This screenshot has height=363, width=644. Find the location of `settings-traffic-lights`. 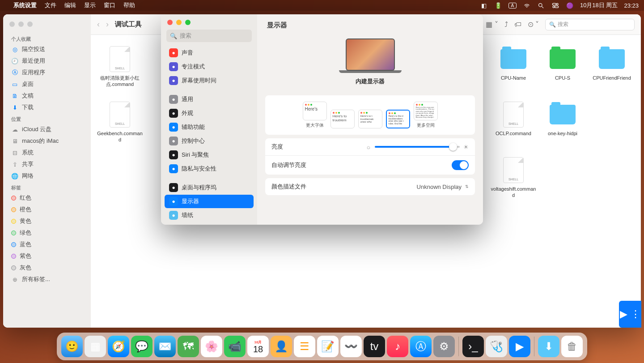

settings-traffic-lights is located at coordinates (209, 22).